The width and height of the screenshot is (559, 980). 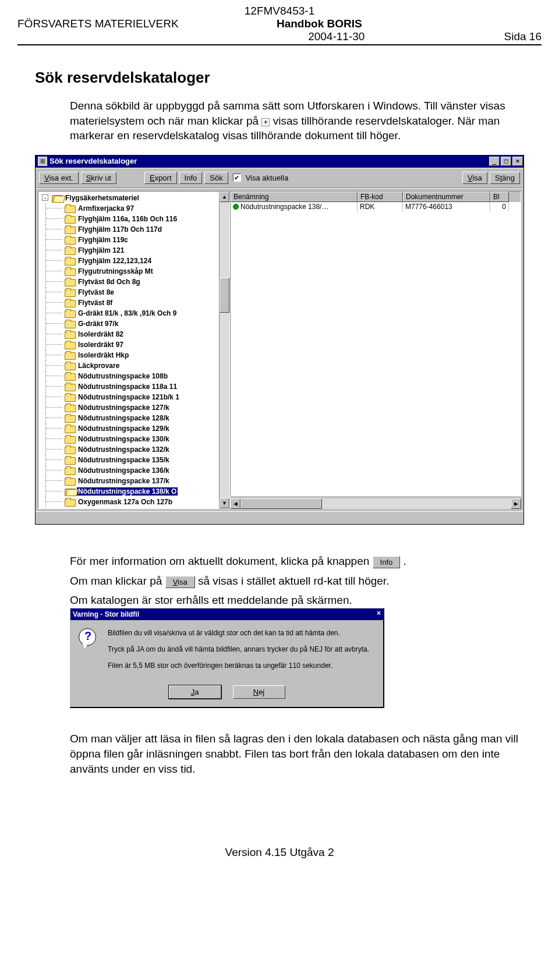 What do you see at coordinates (280, 518) in the screenshot?
I see `status-bar` at bounding box center [280, 518].